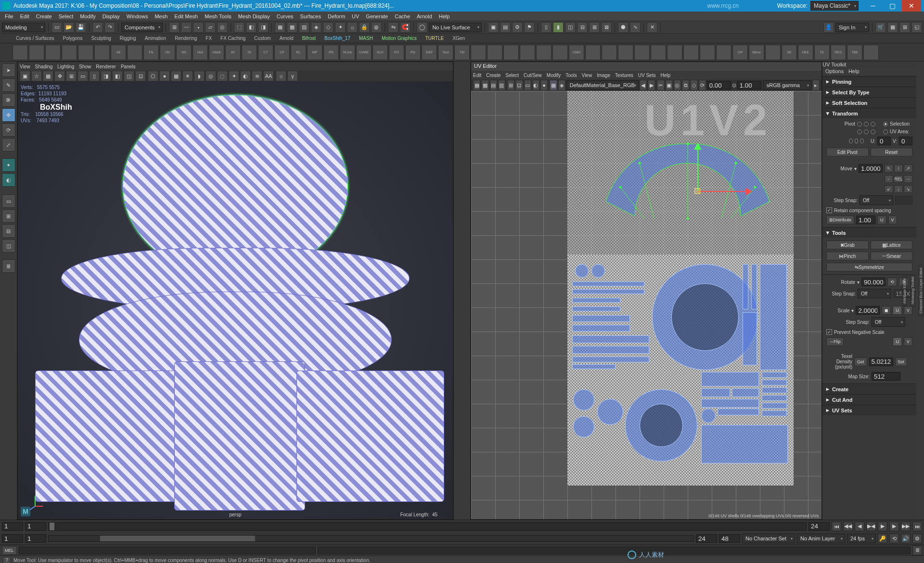 The width and height of the screenshot is (924, 563). I want to click on shelf-tab-arnold: Arnold, so click(287, 38).